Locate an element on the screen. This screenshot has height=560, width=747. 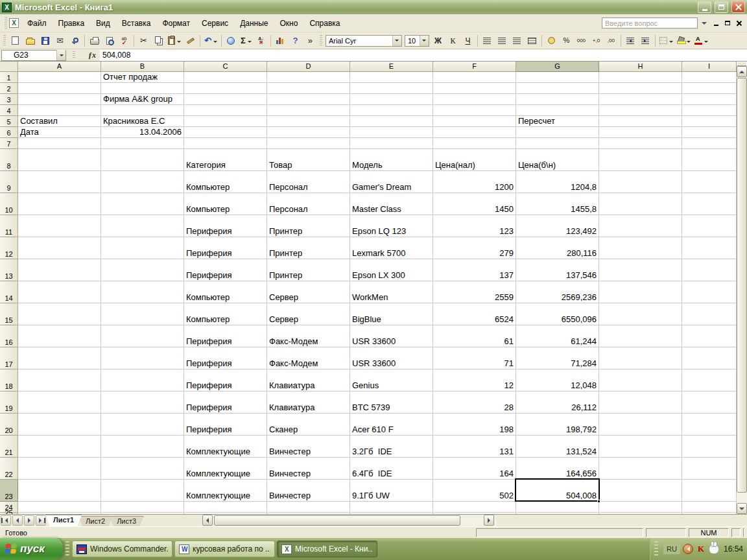
cell-B17 is located at coordinates (143, 358).